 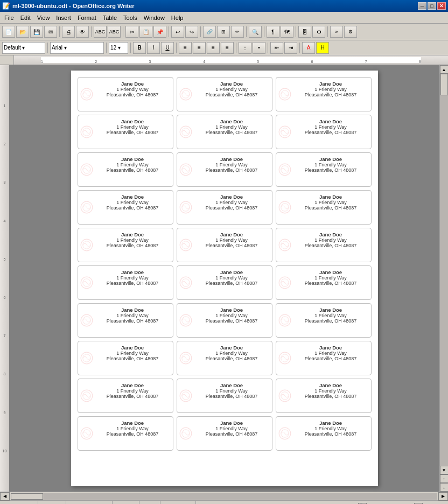 I want to click on menu-table: Table, so click(x=110, y=18).